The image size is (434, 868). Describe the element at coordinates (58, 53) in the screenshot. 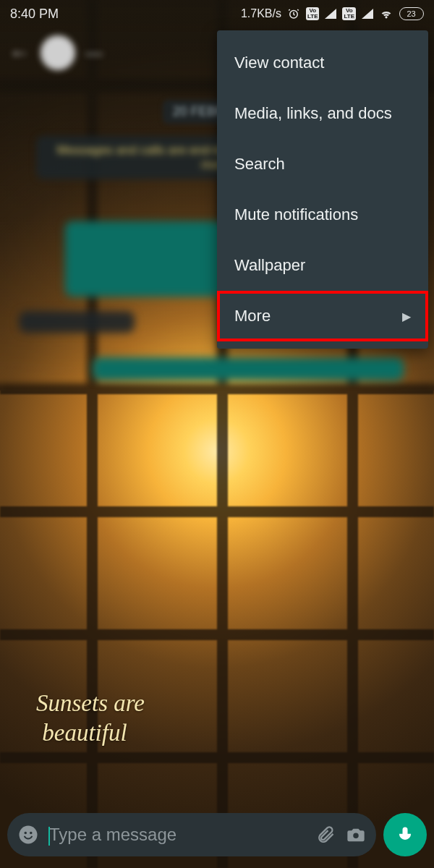

I see `avatar` at that location.